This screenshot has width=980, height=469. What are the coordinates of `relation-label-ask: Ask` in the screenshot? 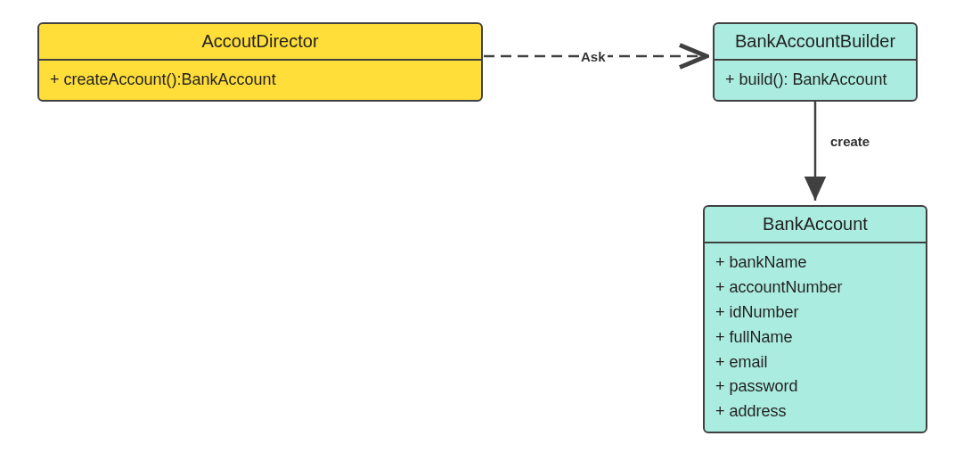 It's located at (593, 57).